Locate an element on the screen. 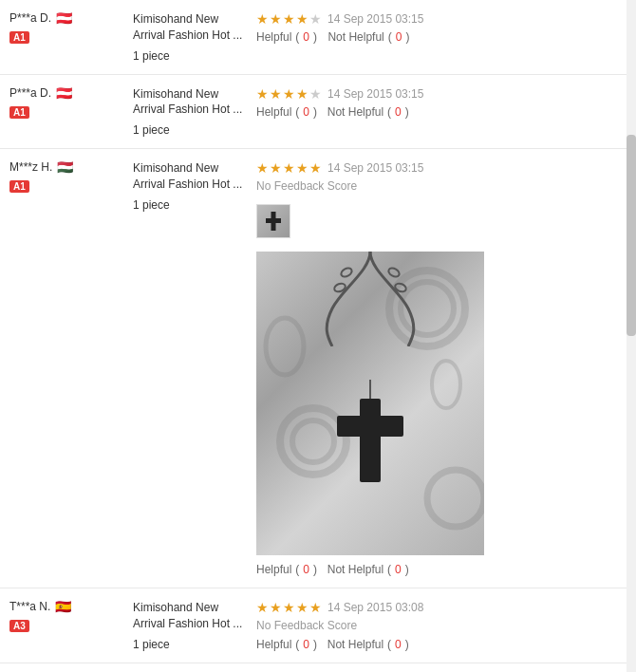 This screenshot has width=636, height=672. cross-vertical is located at coordinates (370, 440).